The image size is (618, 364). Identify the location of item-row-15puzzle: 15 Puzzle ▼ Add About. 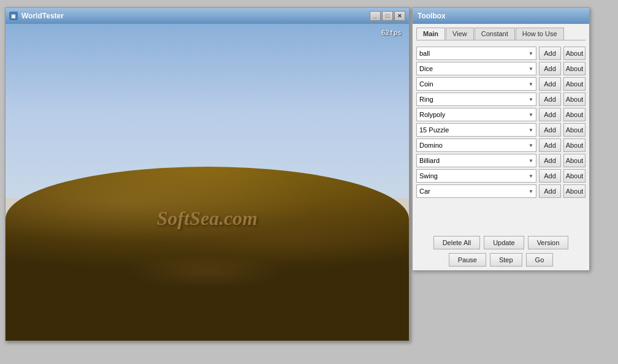
(501, 130).